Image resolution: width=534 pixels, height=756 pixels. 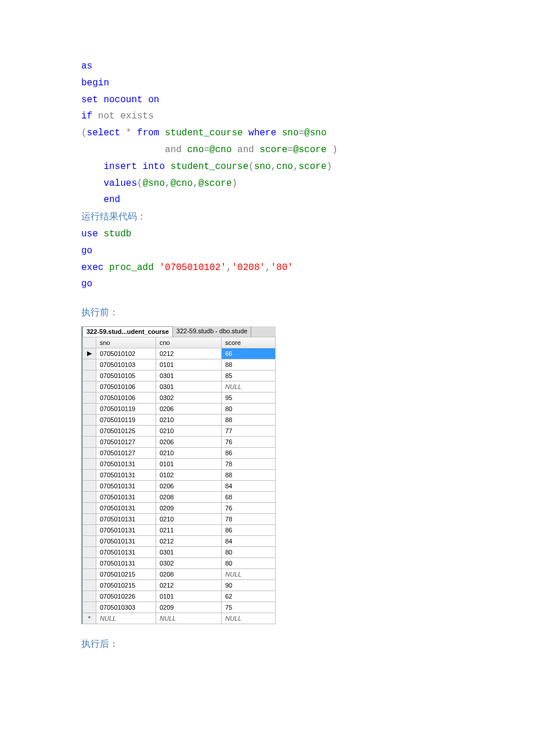 What do you see at coordinates (128, 332) in the screenshot?
I see `tab-active: 322-59.stud...udent_course` at bounding box center [128, 332].